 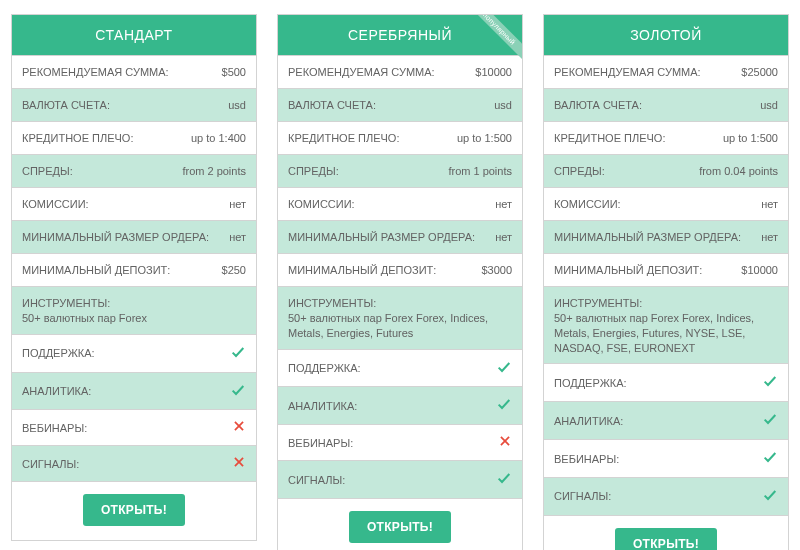 I want to click on row-amount: РЕКОМЕНДУЕМАЯ СУММА:$25000, so click(x=666, y=72).